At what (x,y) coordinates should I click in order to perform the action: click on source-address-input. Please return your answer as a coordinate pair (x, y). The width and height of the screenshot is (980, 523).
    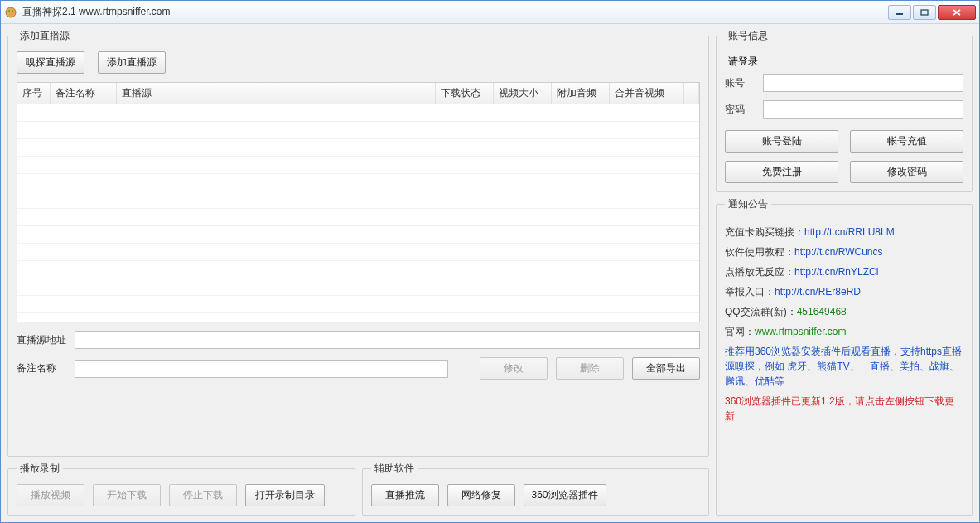
    Looking at the image, I should click on (388, 340).